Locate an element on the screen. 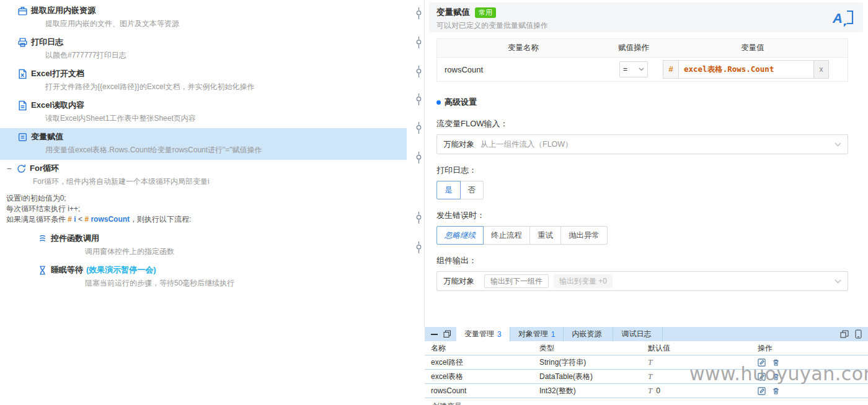  output-next-component-chip: 输出到下一组件 is located at coordinates (516, 281).